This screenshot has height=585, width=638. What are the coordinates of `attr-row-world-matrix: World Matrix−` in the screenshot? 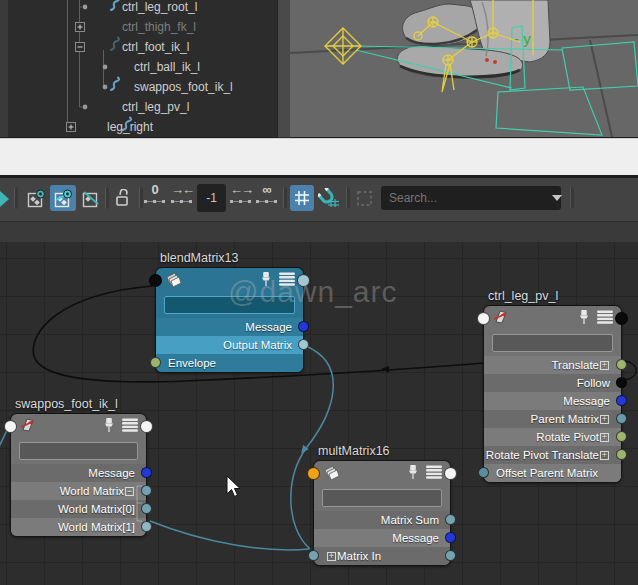 It's located at (78, 491).